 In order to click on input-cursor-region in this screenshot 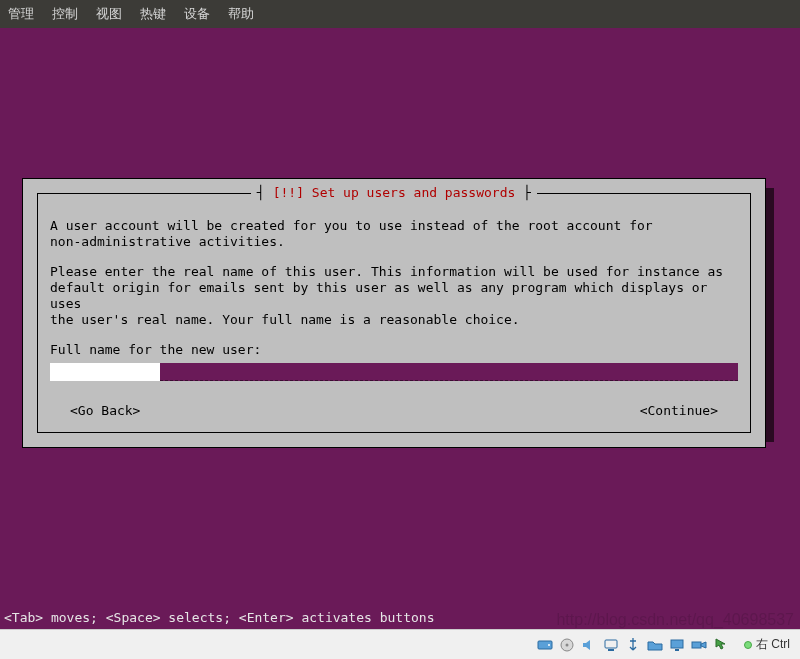, I will do `click(105, 372)`.